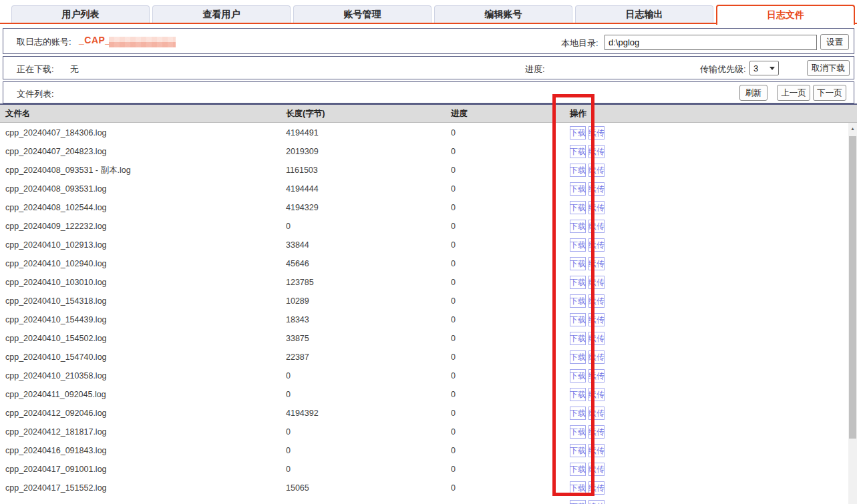  I want to click on header-size: 长度(字节), so click(369, 113).